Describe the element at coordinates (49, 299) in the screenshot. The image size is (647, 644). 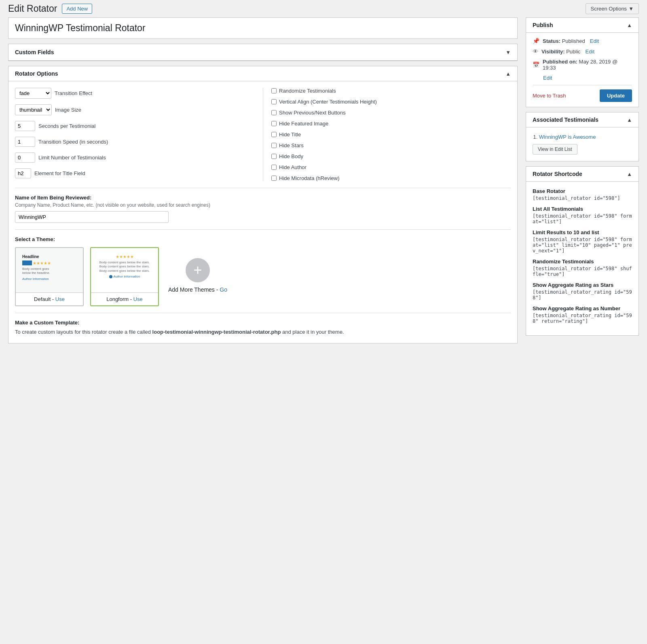
I see `theme-card-default-footer: Default - Use` at that location.